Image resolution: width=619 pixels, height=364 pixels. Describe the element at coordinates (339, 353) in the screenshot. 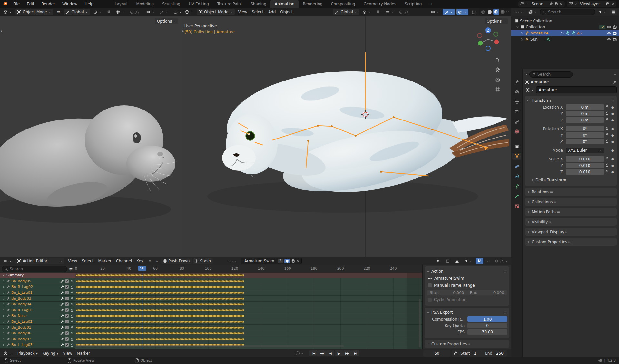

I see `play-button: ▶` at that location.